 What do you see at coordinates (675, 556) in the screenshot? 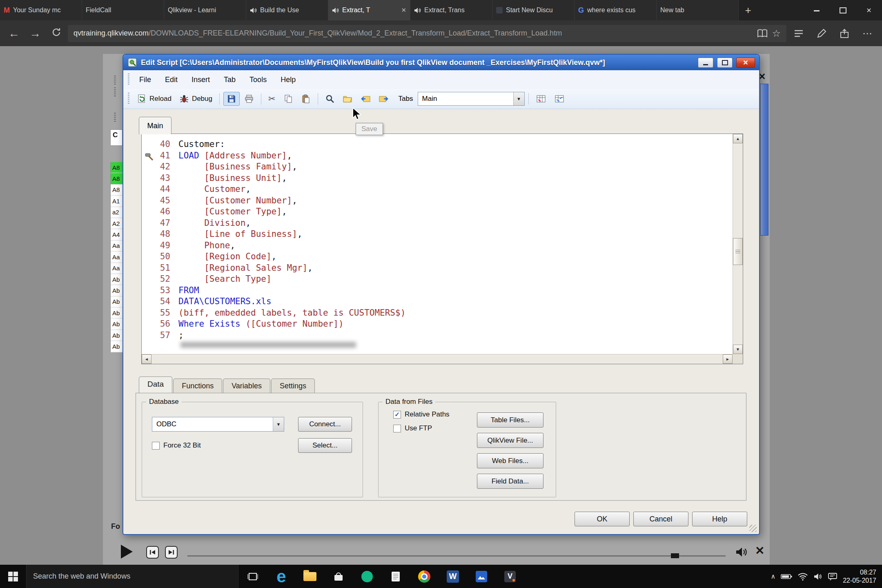
I see `progress-handle` at bounding box center [675, 556].